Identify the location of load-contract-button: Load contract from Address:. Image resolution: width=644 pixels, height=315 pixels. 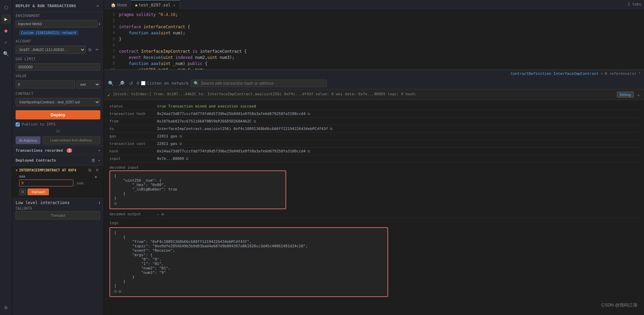
(71, 140).